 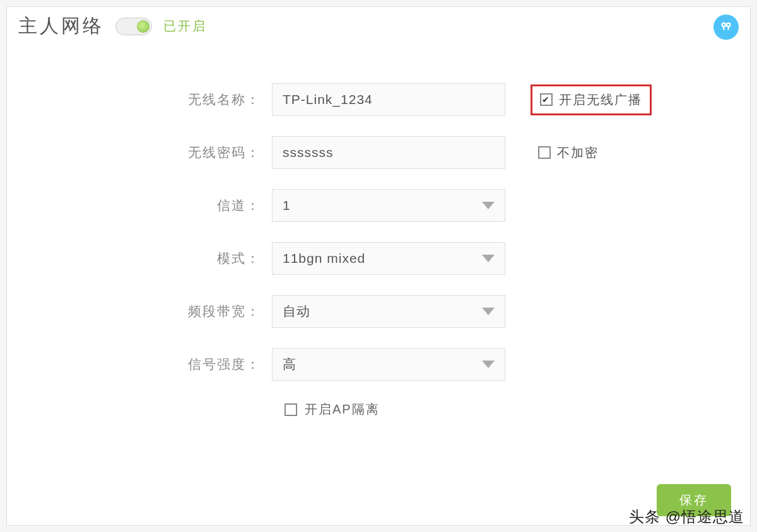 I want to click on page-title: 主人网络, so click(x=61, y=26).